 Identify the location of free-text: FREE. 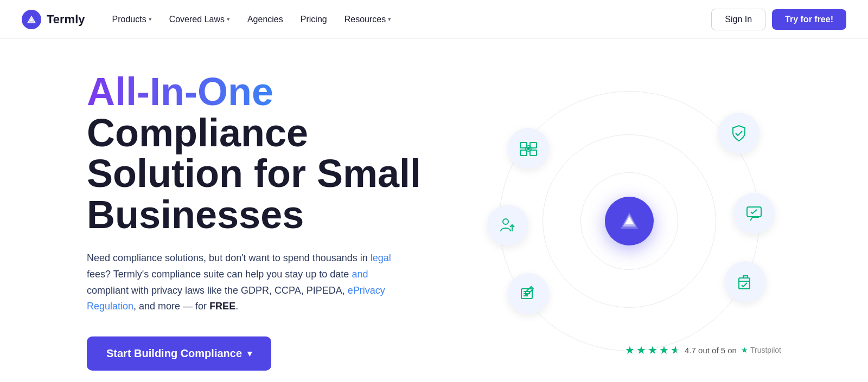
(222, 306).